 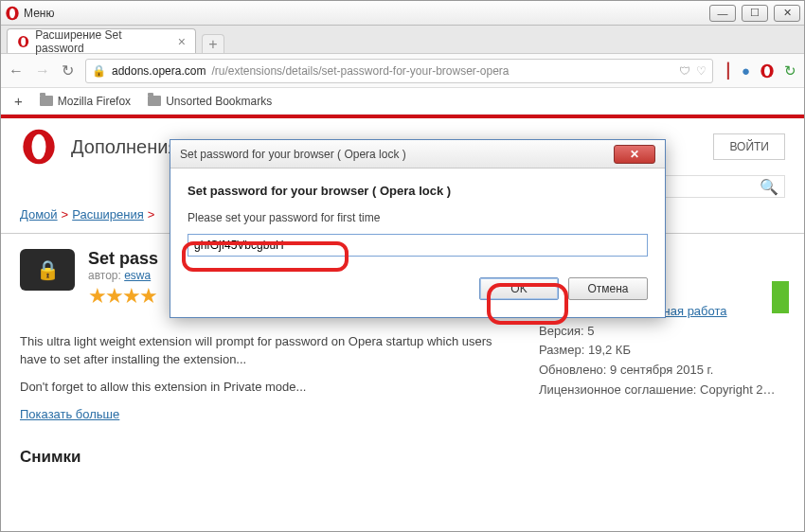 What do you see at coordinates (402, 40) in the screenshot?
I see `tab-strip: Расширение Set password × +` at bounding box center [402, 40].